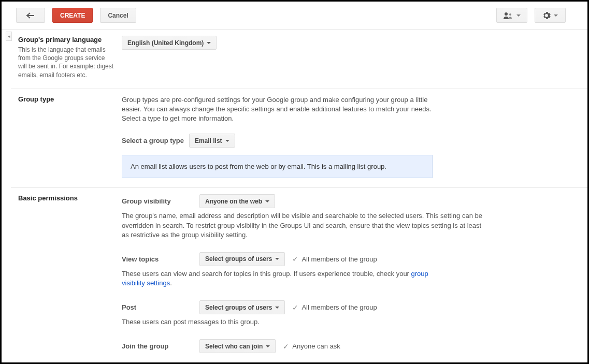 This screenshot has width=589, height=364. Describe the element at coordinates (166, 43) in the screenshot. I see `language-value: English (United Kingdom)` at that location.